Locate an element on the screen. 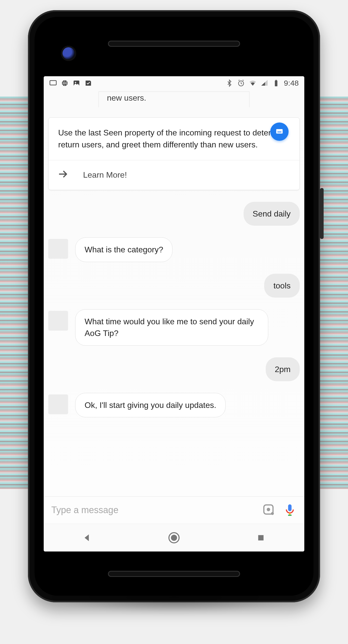 This screenshot has height=644, width=348. basketball-icon is located at coordinates (65, 83).